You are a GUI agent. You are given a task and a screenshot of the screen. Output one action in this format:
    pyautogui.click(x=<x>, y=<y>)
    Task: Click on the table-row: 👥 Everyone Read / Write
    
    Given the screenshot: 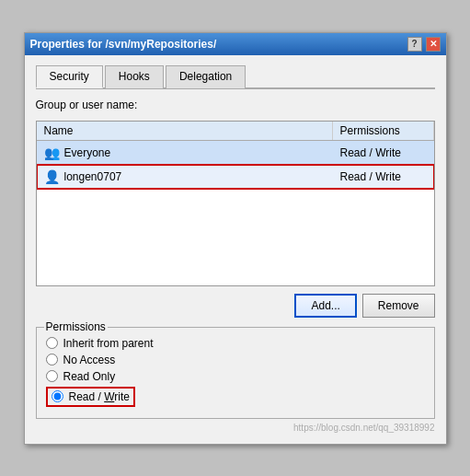 What is the action you would take?
    pyautogui.click(x=235, y=153)
    